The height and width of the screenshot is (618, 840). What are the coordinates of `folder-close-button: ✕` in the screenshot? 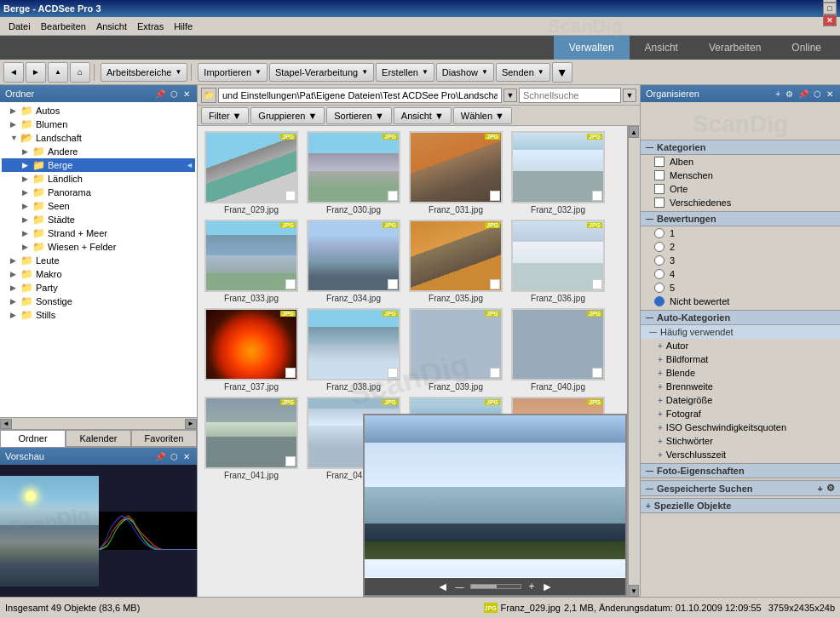 It's located at (187, 94).